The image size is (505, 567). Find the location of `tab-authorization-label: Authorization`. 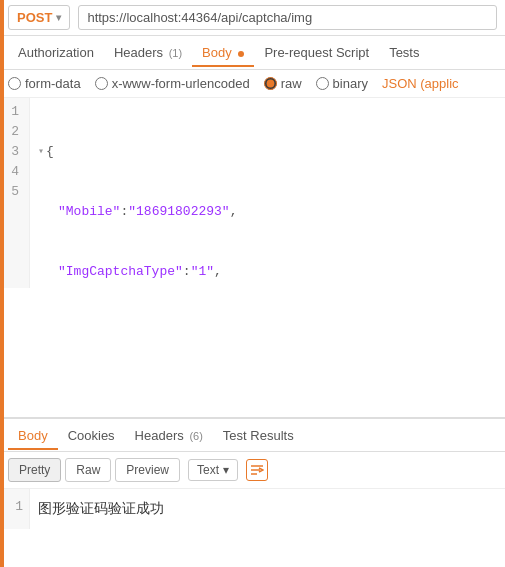

tab-authorization-label: Authorization is located at coordinates (56, 52).